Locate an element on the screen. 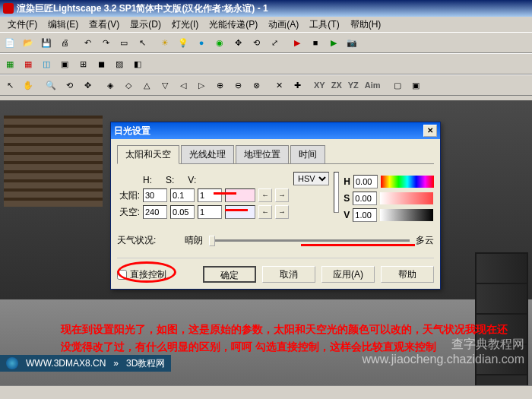 The height and width of the screenshot is (399, 532). pointer-icon: ↖ is located at coordinates (142, 43).